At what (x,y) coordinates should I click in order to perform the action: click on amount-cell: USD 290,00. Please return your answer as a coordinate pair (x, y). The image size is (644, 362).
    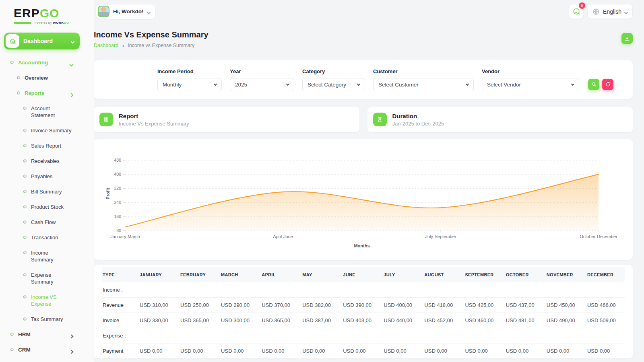
    Looking at the image, I should click on (238, 305).